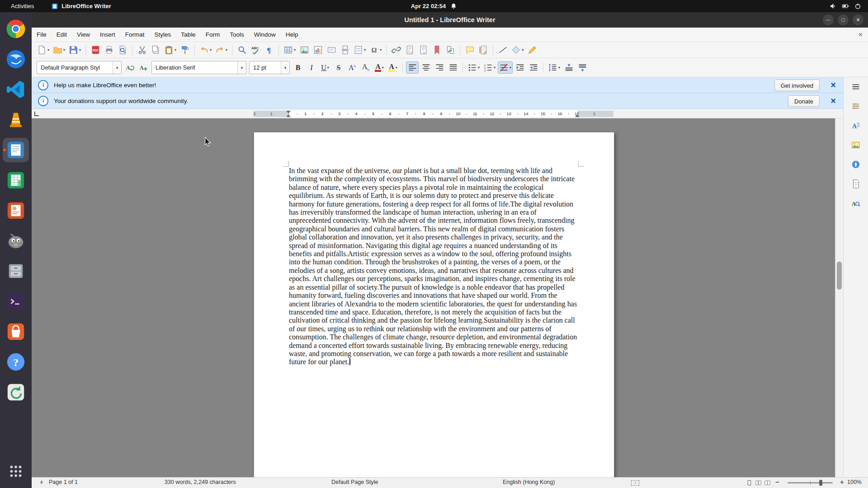 The width and height of the screenshot is (868, 488). Describe the element at coordinates (292, 34) in the screenshot. I see `menu-help: Help` at that location.